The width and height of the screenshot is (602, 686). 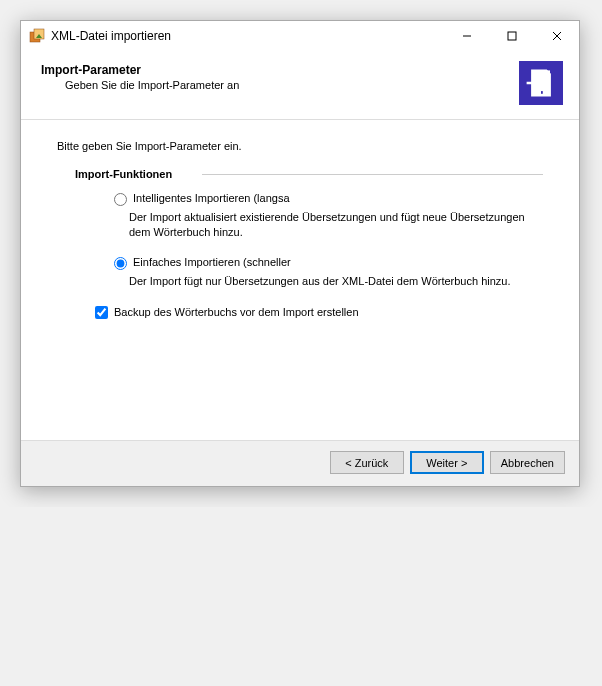 I want to click on simple-import-desc: Der Import fügt nur Übersetzungen aus de…, so click(x=328, y=282).